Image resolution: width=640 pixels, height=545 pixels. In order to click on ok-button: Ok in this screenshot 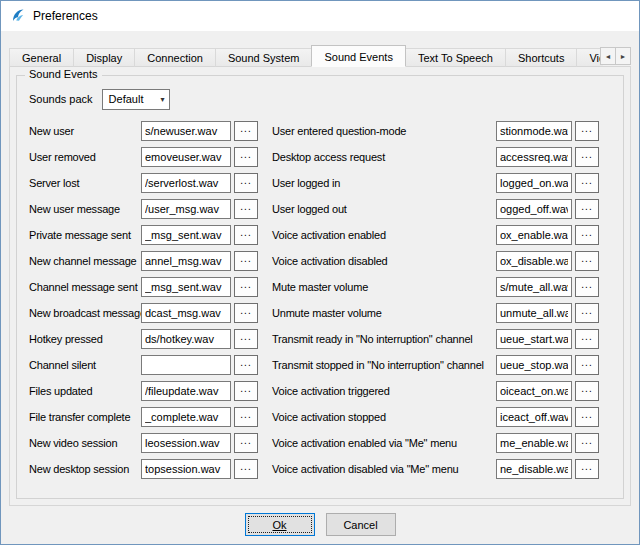, I will do `click(280, 524)`.